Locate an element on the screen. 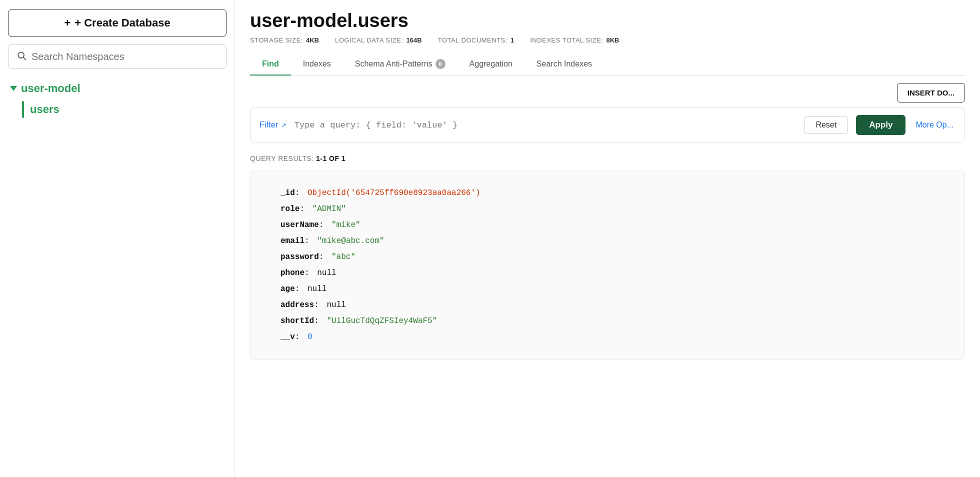 The image size is (980, 477). field-shortid: shortId : "UilGucTdQqZFSIey4WaF5" is located at coordinates (612, 321).